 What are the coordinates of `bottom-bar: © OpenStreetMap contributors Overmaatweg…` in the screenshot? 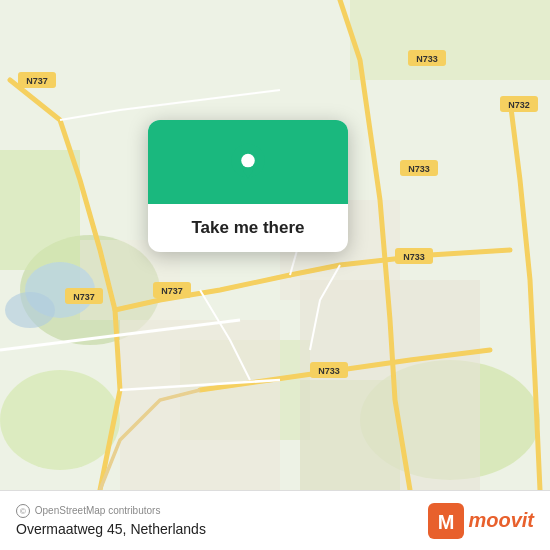 It's located at (275, 520).